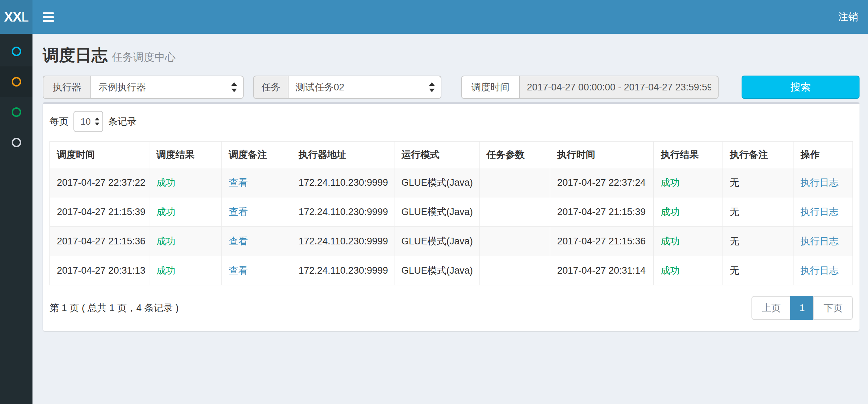 This screenshot has width=868, height=404. Describe the element at coordinates (619, 87) in the screenshot. I see `trigger-time-range-input` at that location.